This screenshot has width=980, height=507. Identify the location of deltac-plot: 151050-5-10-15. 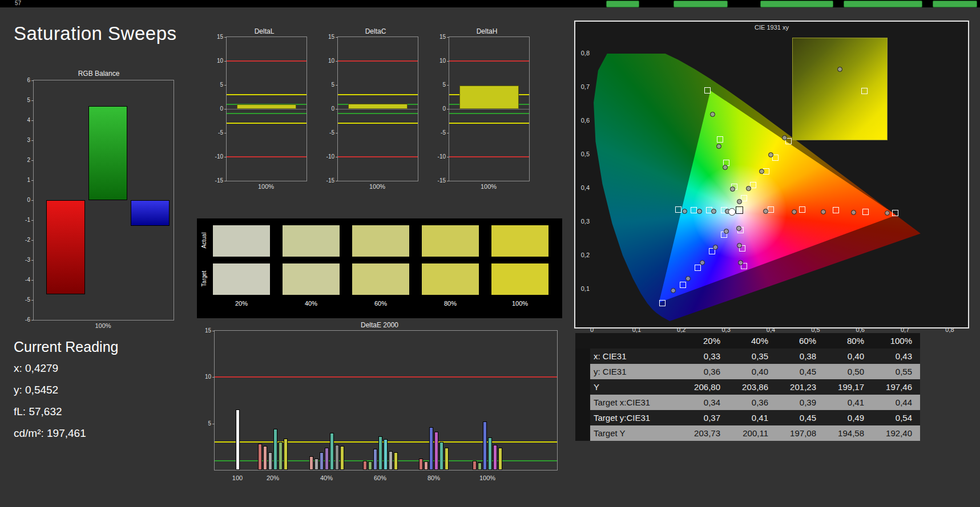
(378, 109).